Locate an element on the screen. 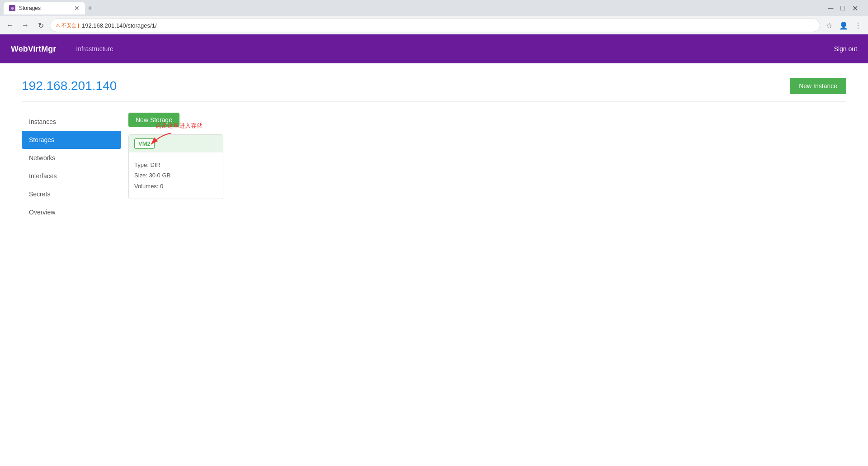  content-toolbar: New Storage is located at coordinates (487, 120).